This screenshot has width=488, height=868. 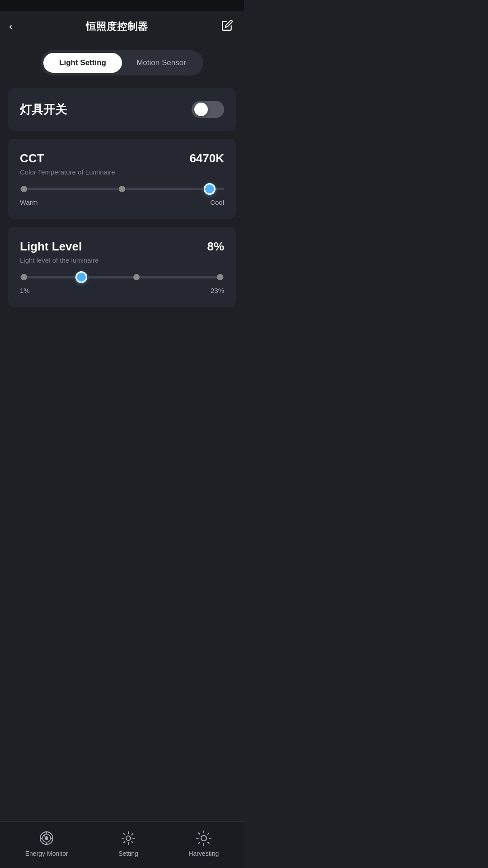 I want to click on cct-thumb, so click(x=210, y=189).